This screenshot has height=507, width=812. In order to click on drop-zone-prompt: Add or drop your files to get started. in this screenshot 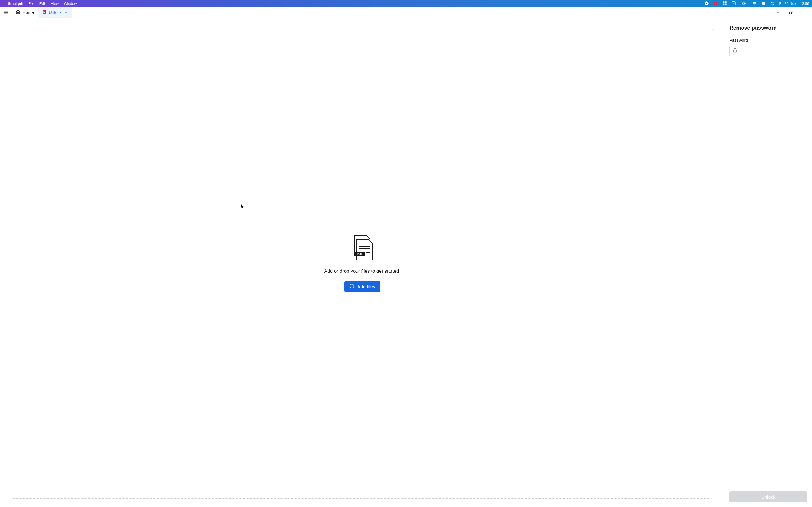, I will do `click(362, 271)`.